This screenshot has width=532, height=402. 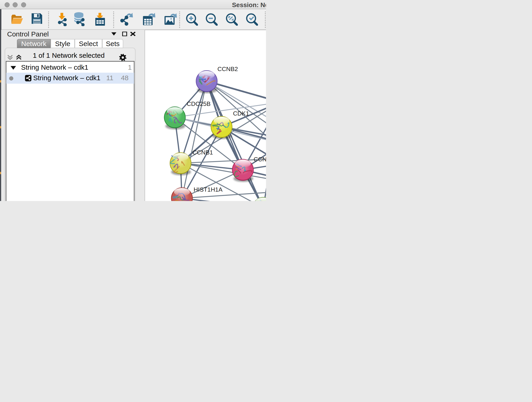 I want to click on svg-text: CCNB2, so click(x=228, y=69).